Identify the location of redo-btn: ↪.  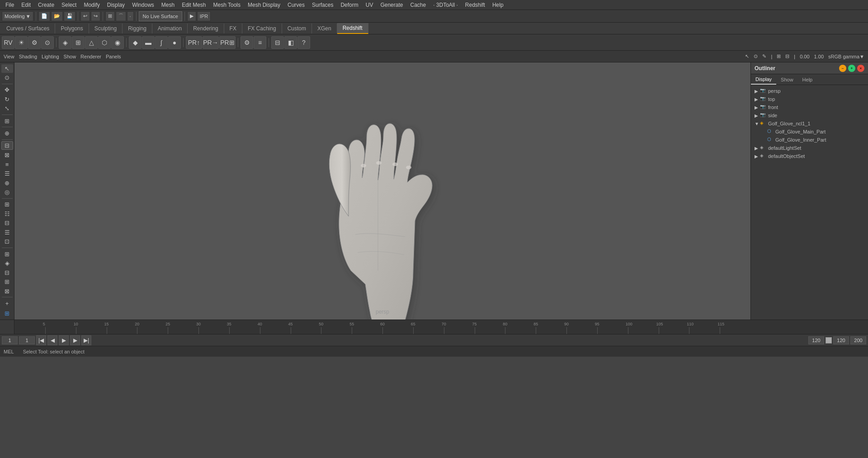
(96, 16).